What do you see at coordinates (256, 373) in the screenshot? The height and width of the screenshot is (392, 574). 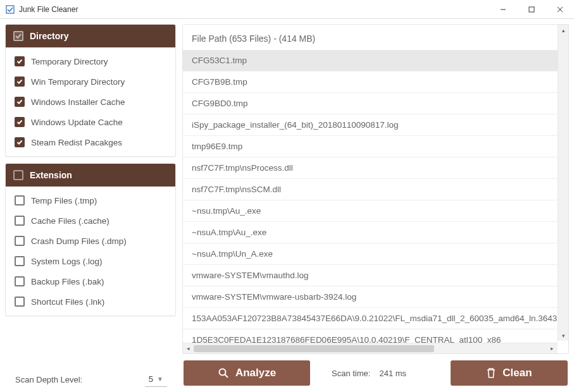 I see `analyze-button-label: Analyze` at bounding box center [256, 373].